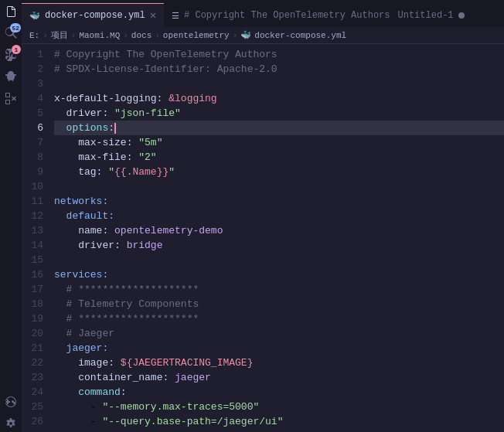 The image size is (504, 432). What do you see at coordinates (36, 238) in the screenshot?
I see `line-numbers: 1 2 3 4 5 6 7 8 9 10 11 12 13 14 15 16 1…` at bounding box center [36, 238].